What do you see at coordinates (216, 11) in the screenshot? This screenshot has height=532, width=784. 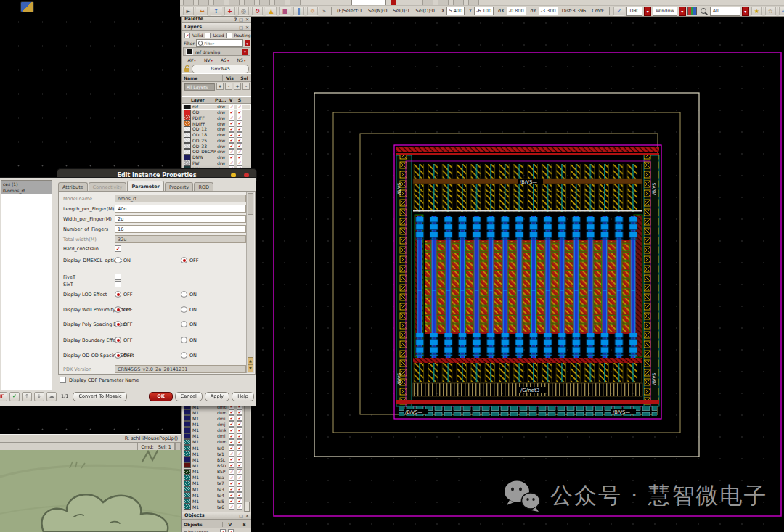 I see `tool-icon: ↕` at bounding box center [216, 11].